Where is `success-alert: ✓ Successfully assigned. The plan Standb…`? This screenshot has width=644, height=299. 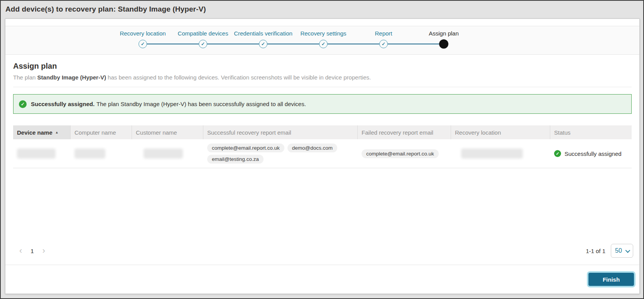 success-alert: ✓ Successfully assigned. The plan Standb… is located at coordinates (323, 104).